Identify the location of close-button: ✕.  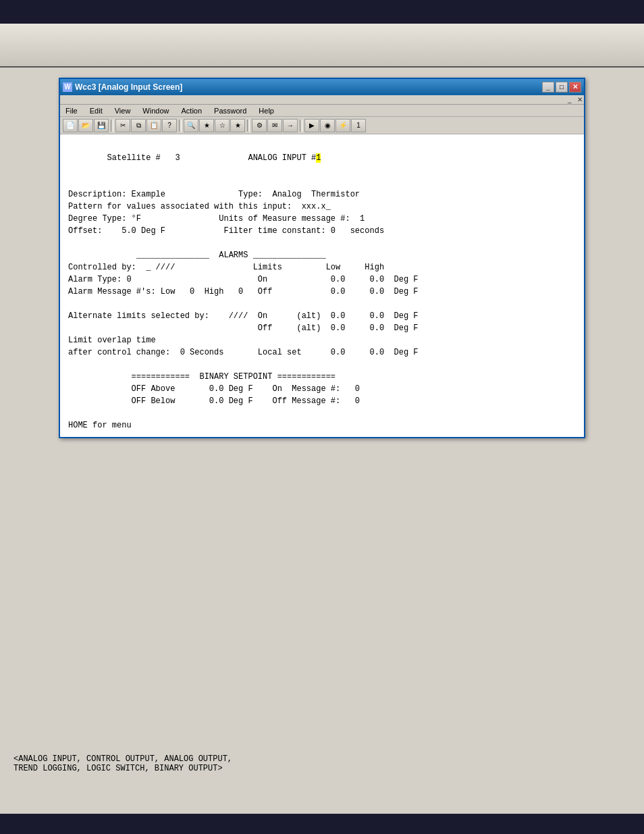
(575, 87).